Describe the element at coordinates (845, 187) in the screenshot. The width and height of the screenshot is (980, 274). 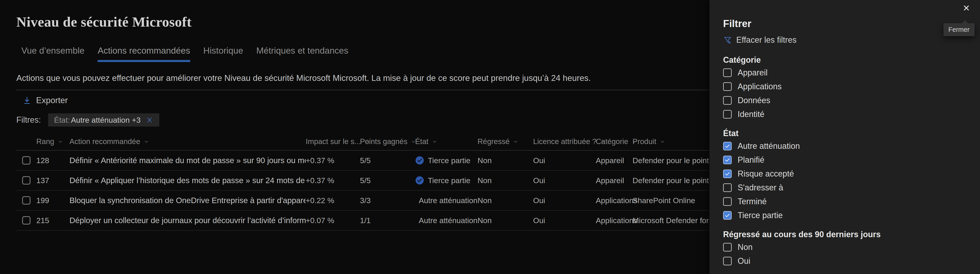
I see `filter-option-sadresser-a: S'adresser à` at that location.